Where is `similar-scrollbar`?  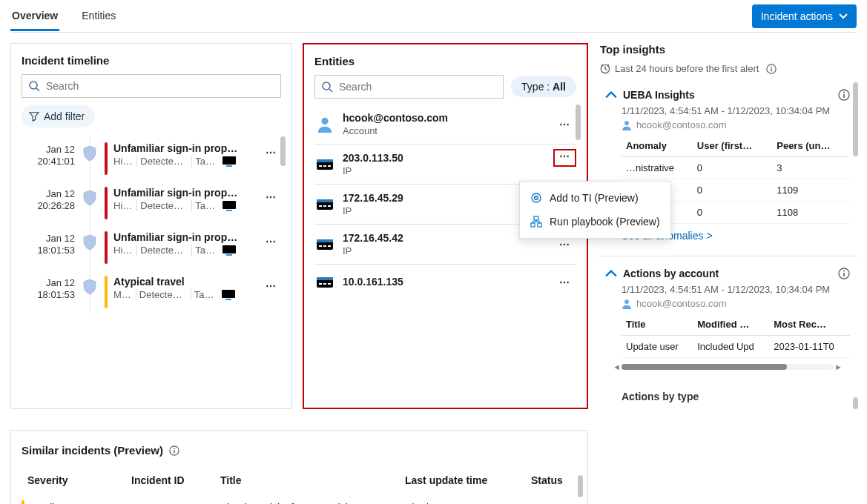
similar-scrollbar is located at coordinates (580, 489).